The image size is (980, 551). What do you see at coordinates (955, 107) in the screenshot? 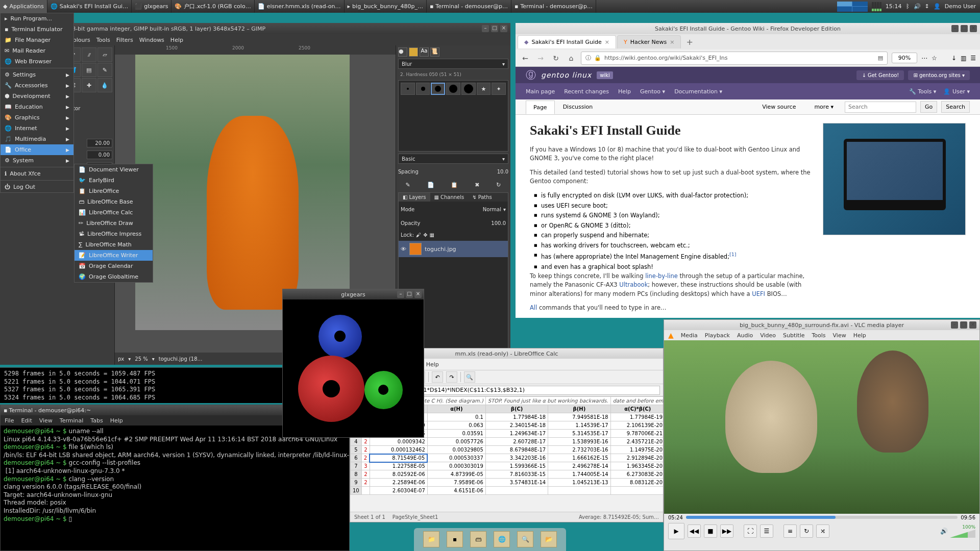
I see `wiki-search-button: Search` at bounding box center [955, 107].